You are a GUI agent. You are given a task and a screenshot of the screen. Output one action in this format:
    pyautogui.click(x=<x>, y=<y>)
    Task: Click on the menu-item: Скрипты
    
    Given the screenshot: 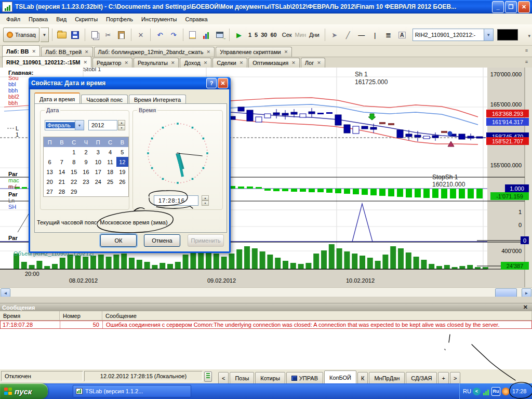 What is the action you would take?
    pyautogui.click(x=86, y=19)
    